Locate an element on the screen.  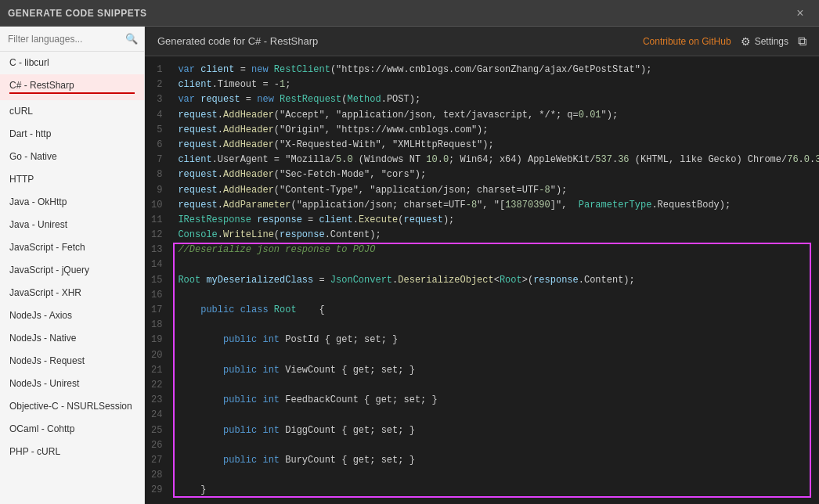
content-header: Generated code for C# - RestSharp Contri… is located at coordinates (482, 41).